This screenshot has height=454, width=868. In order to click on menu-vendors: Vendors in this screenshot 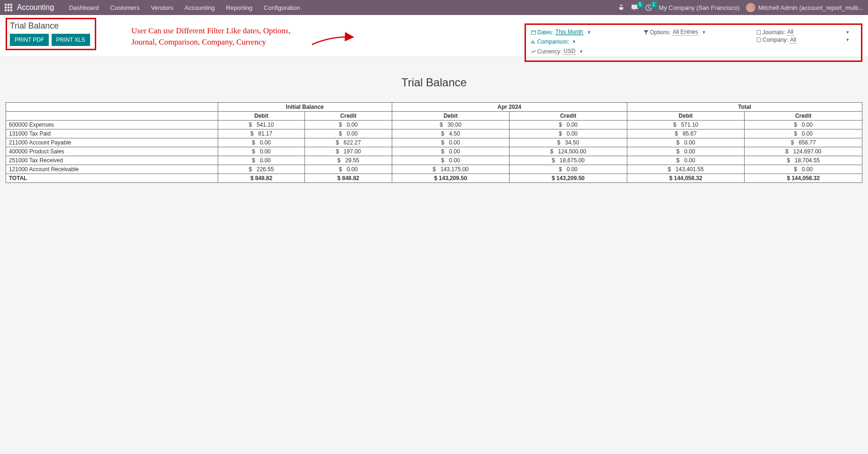, I will do `click(162, 8)`.